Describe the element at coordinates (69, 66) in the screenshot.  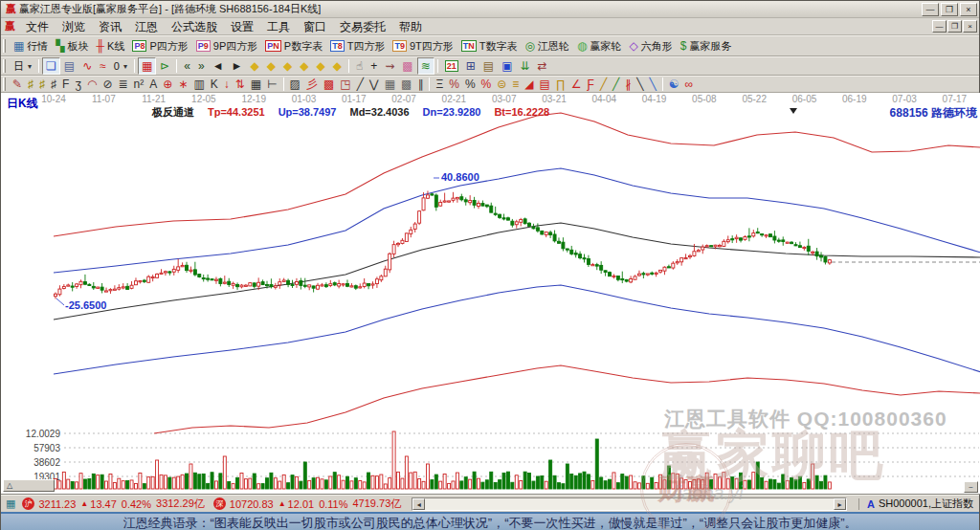
I see `info-panel-button: ▤` at that location.